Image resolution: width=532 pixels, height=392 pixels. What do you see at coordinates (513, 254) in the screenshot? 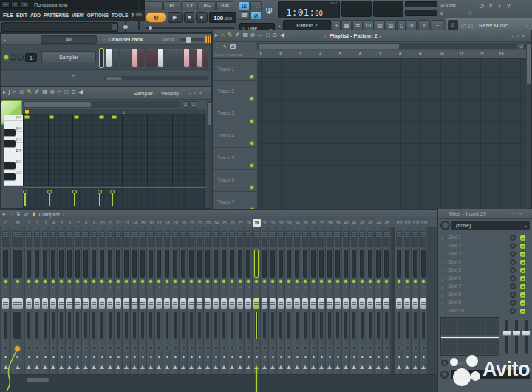
I see `slot-knob` at bounding box center [513, 254].